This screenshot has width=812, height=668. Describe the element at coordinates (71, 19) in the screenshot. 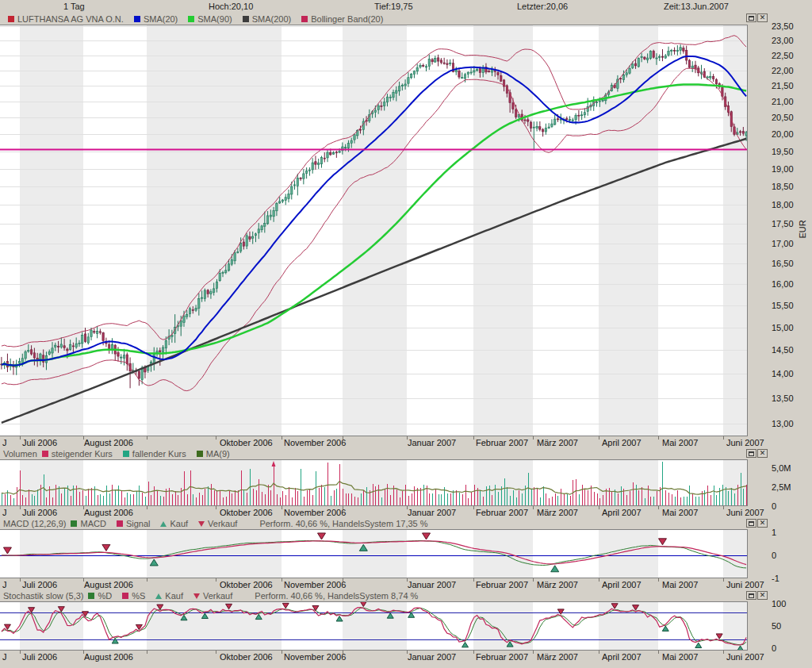

I see `legend-label: LUFTHANSA AG VNA O.N.` at that location.